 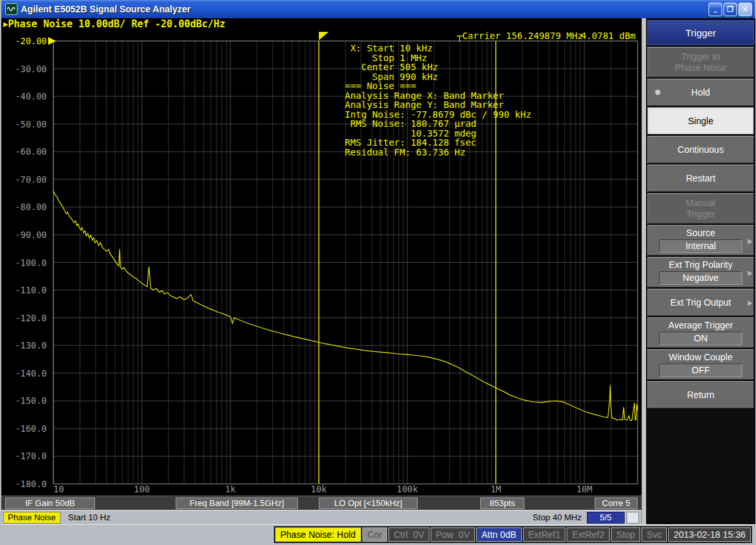 What do you see at coordinates (746, 9) in the screenshot?
I see `close-button: ✕` at bounding box center [746, 9].